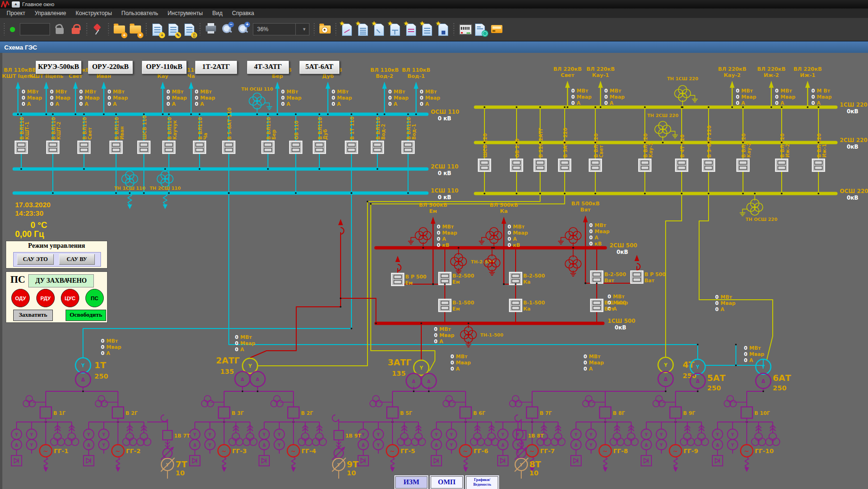  Describe the element at coordinates (378, 142) in the screenshot. I see `breaker-В-ВЛ110-Вод-2: В ВЛ110Вод-2` at that location.